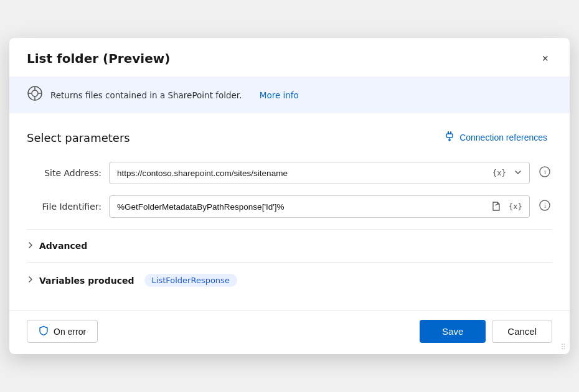 The image size is (579, 392). I want to click on curly-brace-button-site: {x}, so click(499, 173).